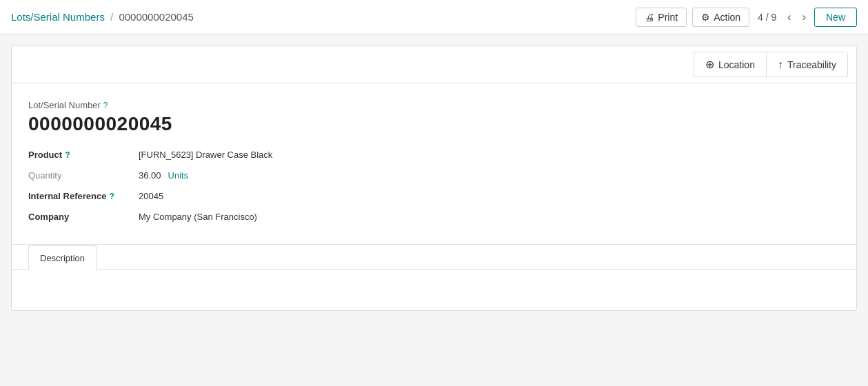  I want to click on move-icon: ⊕, so click(710, 65).